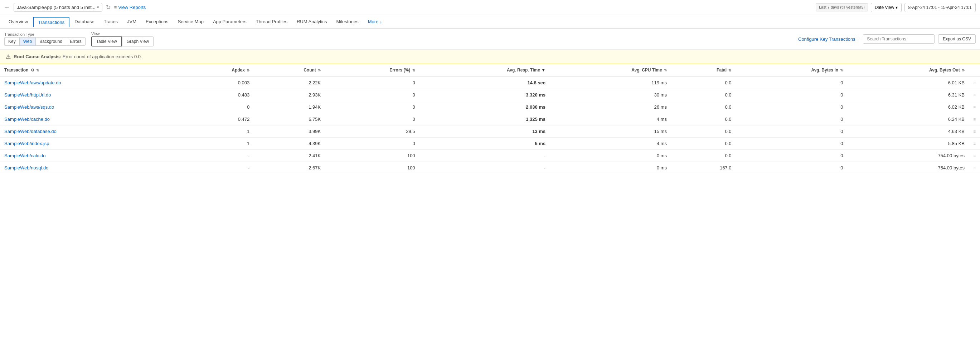 The image size is (980, 361). What do you see at coordinates (123, 41) in the screenshot?
I see `view-button-group: Table ViewGraph View` at bounding box center [123, 41].